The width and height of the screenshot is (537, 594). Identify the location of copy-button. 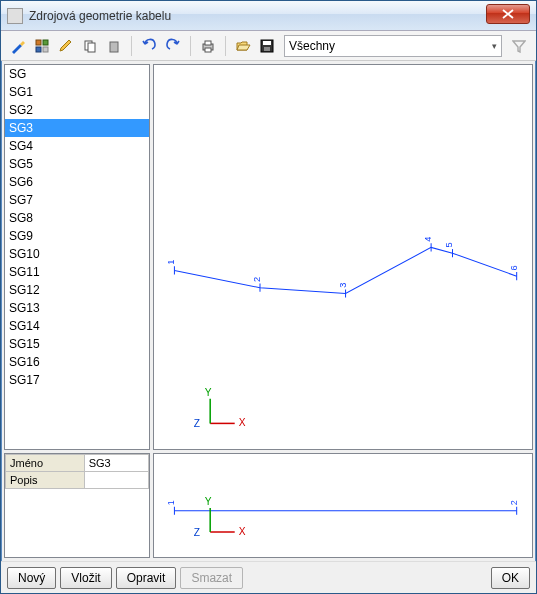
(90, 46).